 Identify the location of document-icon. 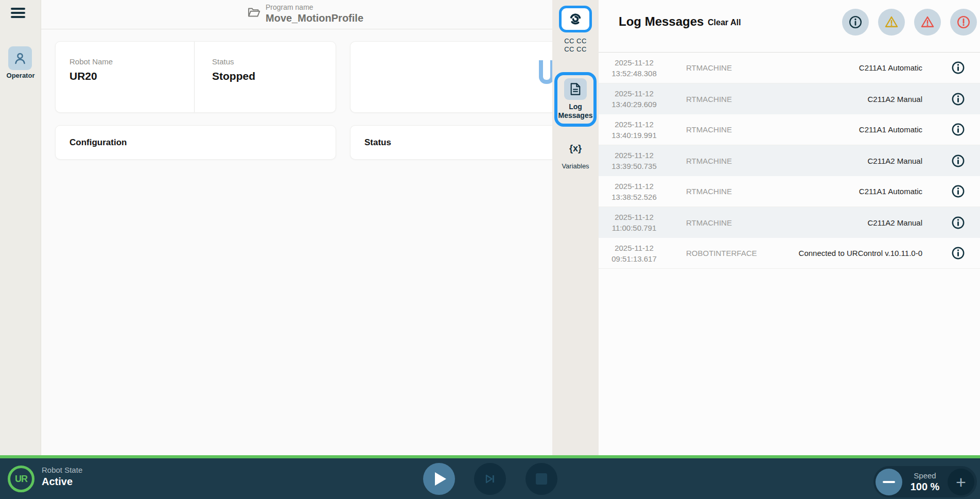
(575, 89).